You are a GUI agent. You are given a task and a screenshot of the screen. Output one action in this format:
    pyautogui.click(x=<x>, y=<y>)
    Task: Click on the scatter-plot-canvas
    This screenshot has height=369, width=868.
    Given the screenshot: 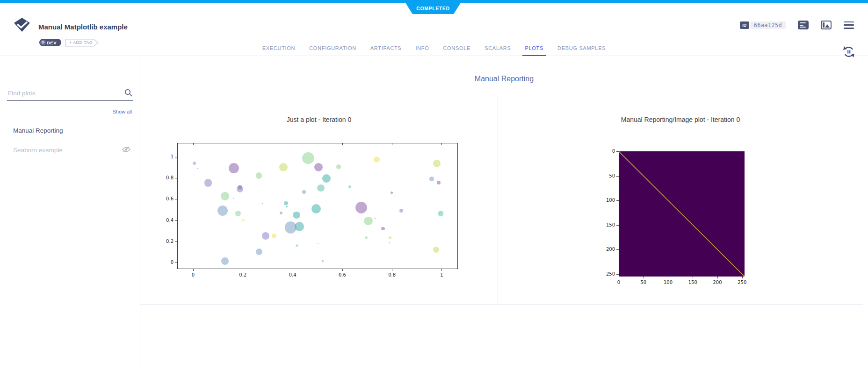 What is the action you would take?
    pyautogui.click(x=318, y=206)
    